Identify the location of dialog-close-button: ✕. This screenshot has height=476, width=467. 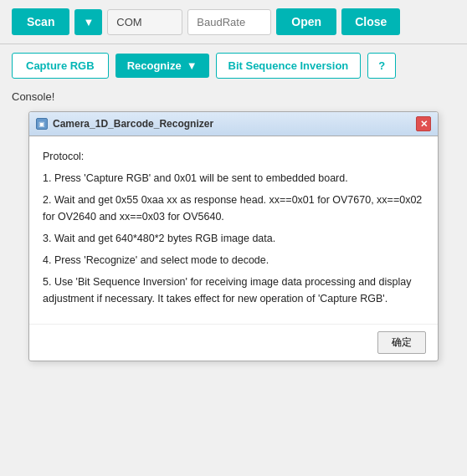
(423, 124).